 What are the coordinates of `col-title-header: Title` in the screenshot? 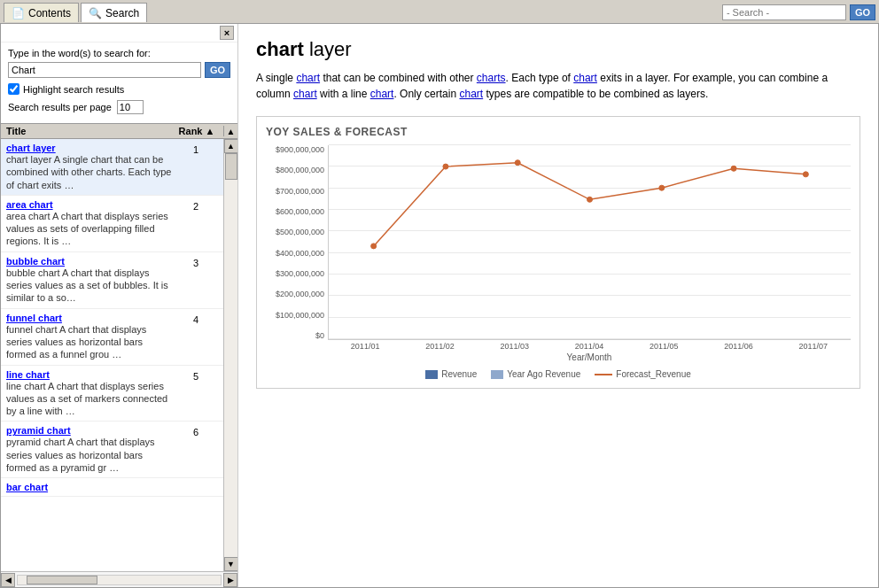 It's located at (85, 131).